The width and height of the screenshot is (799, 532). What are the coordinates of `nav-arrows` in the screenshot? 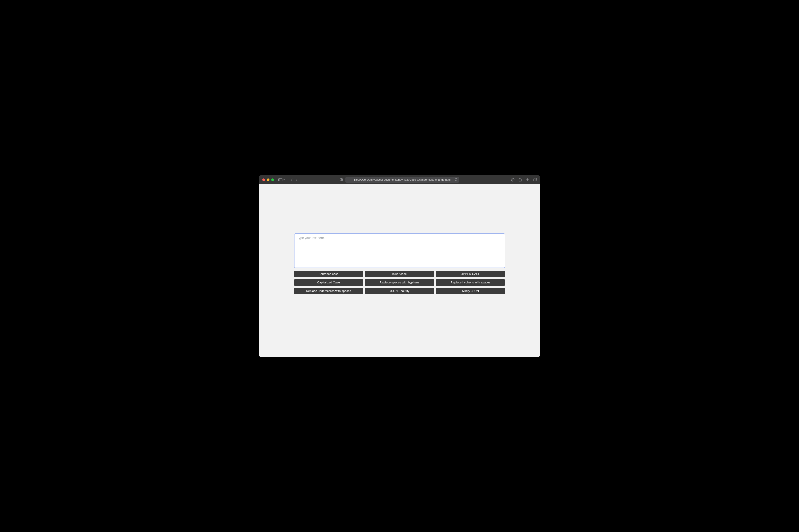 It's located at (294, 180).